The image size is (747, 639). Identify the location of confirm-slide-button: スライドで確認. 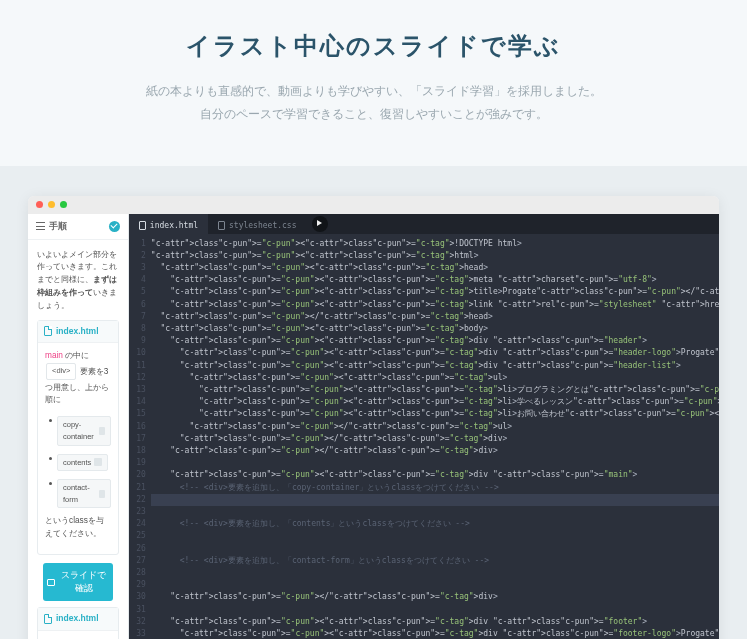
(78, 582).